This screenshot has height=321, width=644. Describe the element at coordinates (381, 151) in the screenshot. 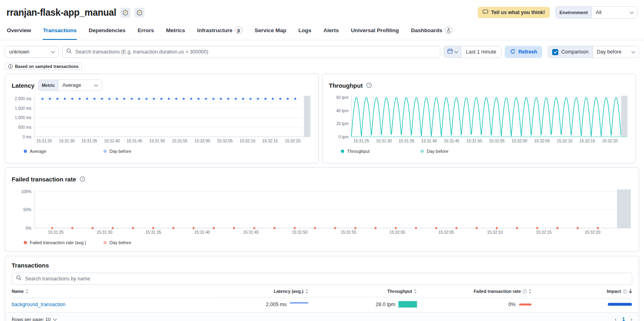

I see `legend-item-throughput: Throughput` at that location.